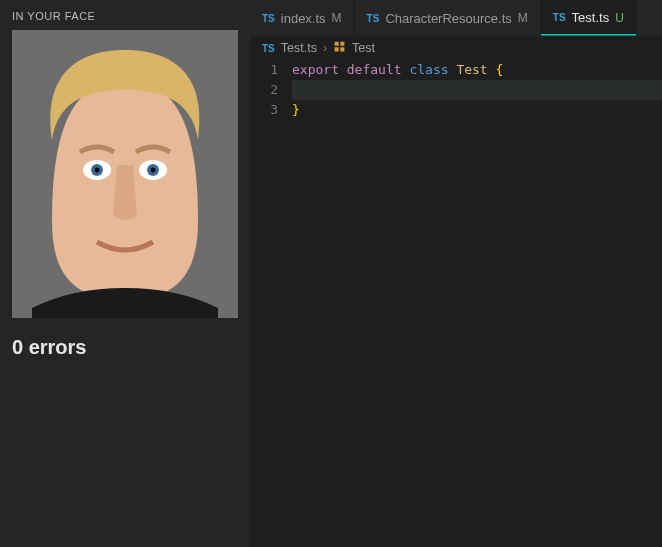 This screenshot has height=547, width=662. I want to click on breadcrumb: TS Test.ts › Test, so click(456, 48).